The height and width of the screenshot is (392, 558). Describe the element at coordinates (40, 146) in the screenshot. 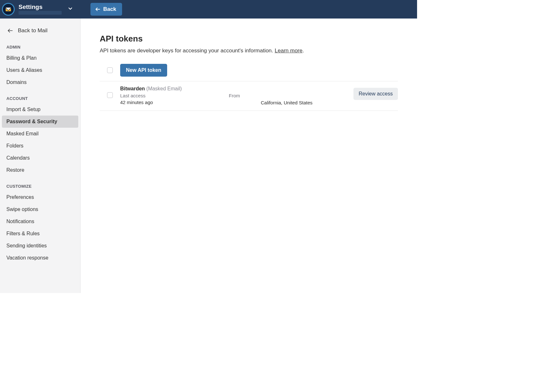

I see `sidebar-item-folders: Folders` at that location.